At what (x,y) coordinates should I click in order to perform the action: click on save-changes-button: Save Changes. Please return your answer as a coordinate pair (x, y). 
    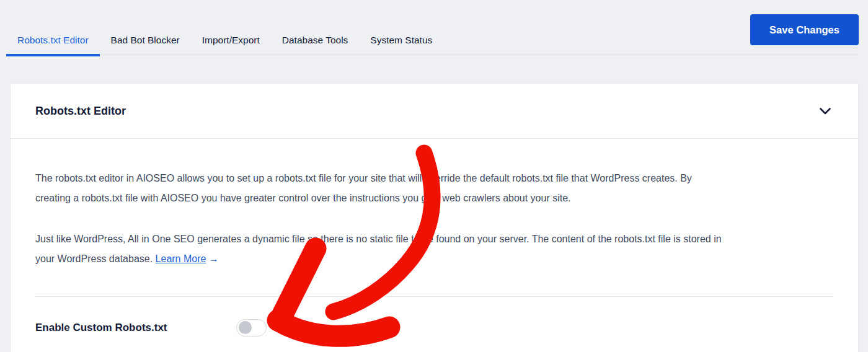
    Looking at the image, I should click on (805, 30).